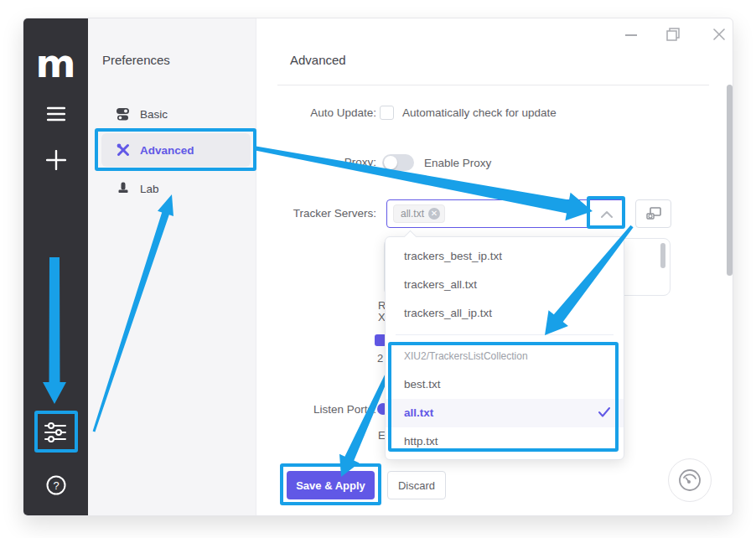 The width and height of the screenshot is (756, 538). What do you see at coordinates (673, 34) in the screenshot?
I see `maximize-button` at bounding box center [673, 34].